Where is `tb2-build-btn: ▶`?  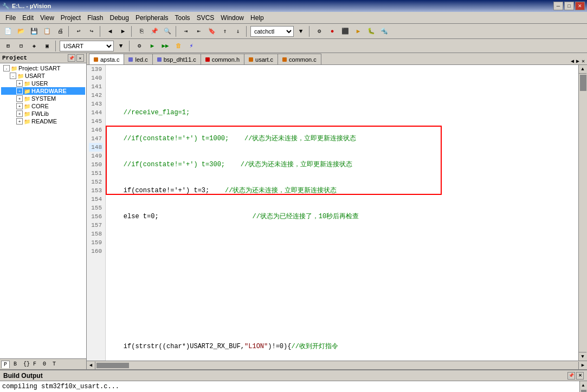
tb2-build-btn: ▶ is located at coordinates (152, 46).